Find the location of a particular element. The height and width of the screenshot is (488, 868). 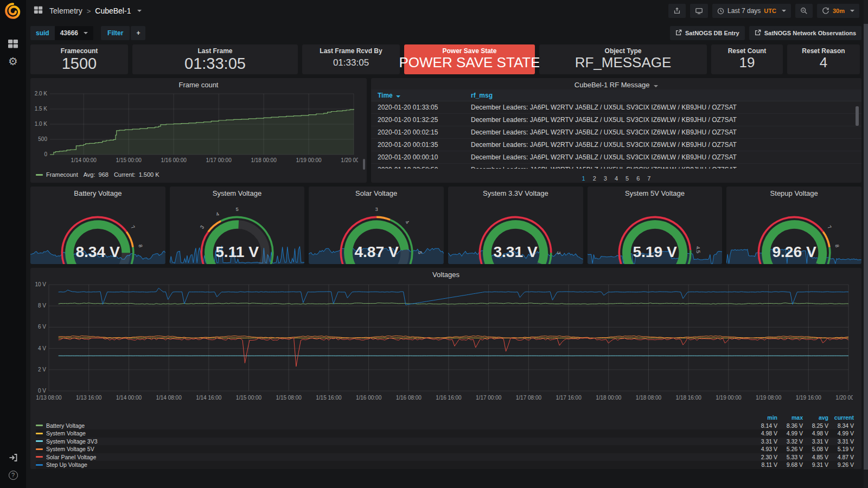

page-scrollbar-thumb is located at coordinates (866, 247).